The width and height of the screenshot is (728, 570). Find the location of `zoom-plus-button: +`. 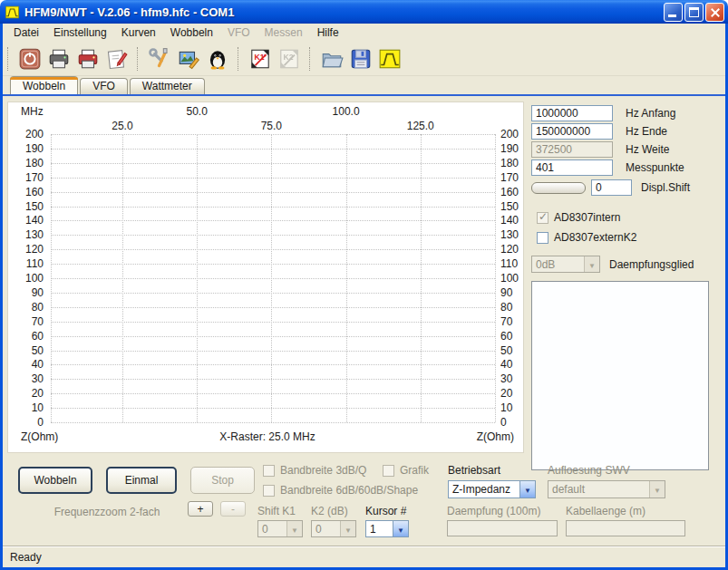

zoom-plus-button: + is located at coordinates (200, 509).